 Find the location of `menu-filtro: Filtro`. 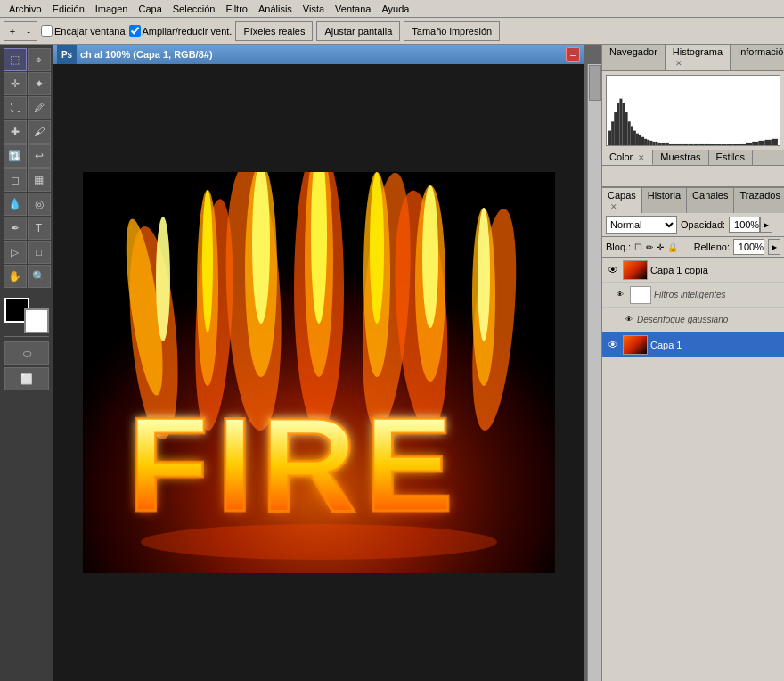

menu-filtro: Filtro is located at coordinates (236, 9).